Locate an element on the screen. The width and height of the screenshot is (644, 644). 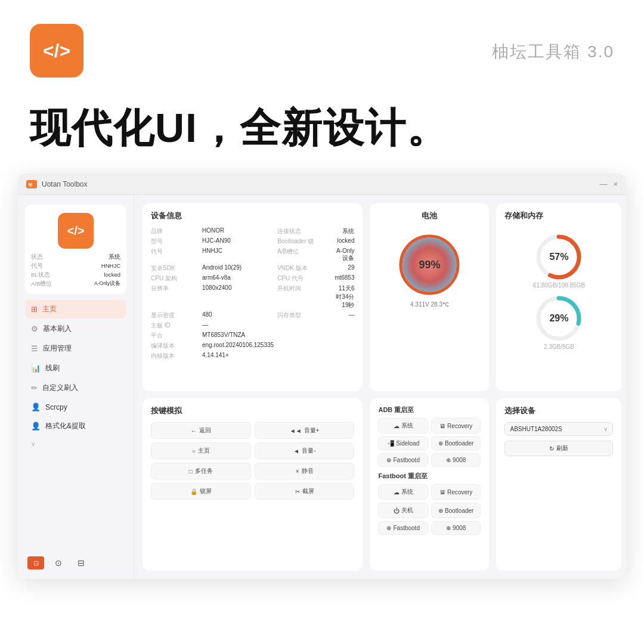
empty2 is located at coordinates (345, 326).